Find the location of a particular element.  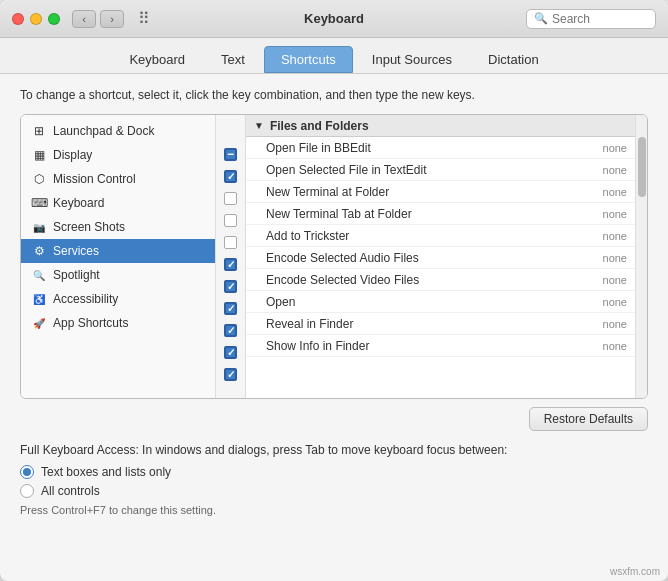

shortcut-name-2: New Terminal at Folder is located at coordinates (434, 192).